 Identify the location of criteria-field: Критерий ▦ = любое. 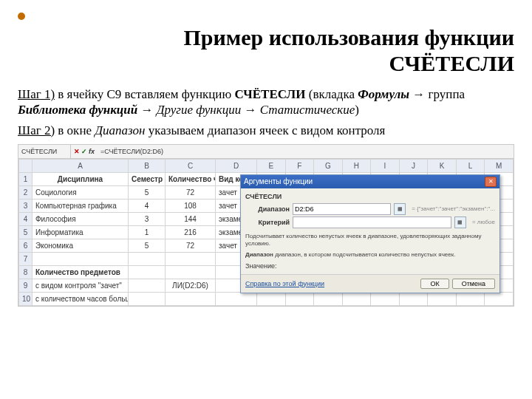
(370, 222).